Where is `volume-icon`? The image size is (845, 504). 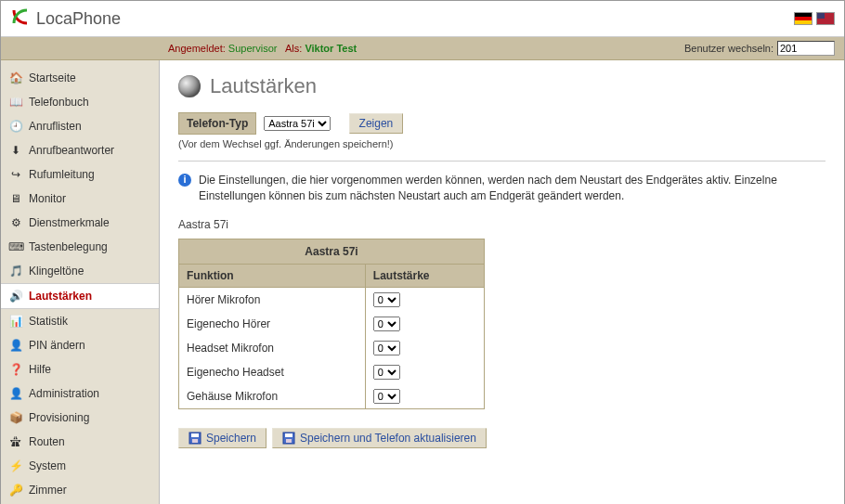
volume-icon is located at coordinates (189, 86).